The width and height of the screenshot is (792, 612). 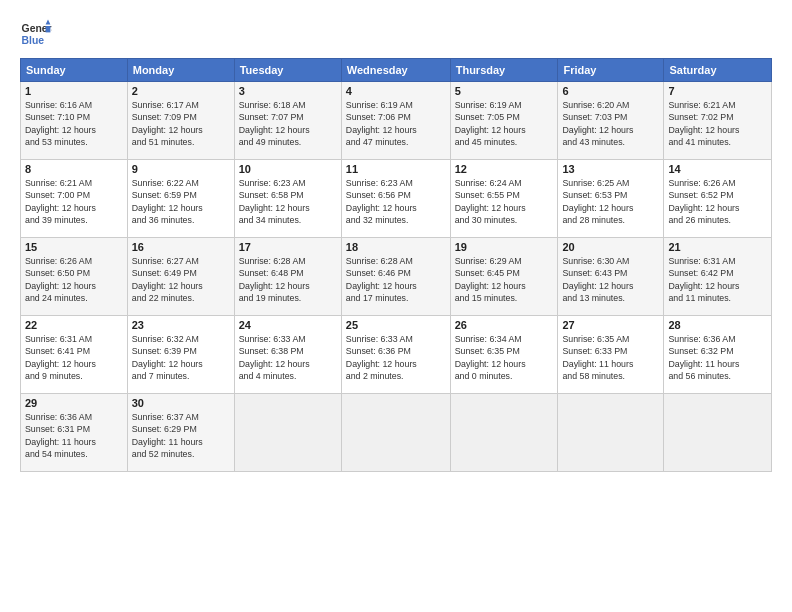 I want to click on calendar-cell: 4 Sunrise: 6:19 AMSunset: 7:06 PMDayligh…, so click(x=396, y=121).